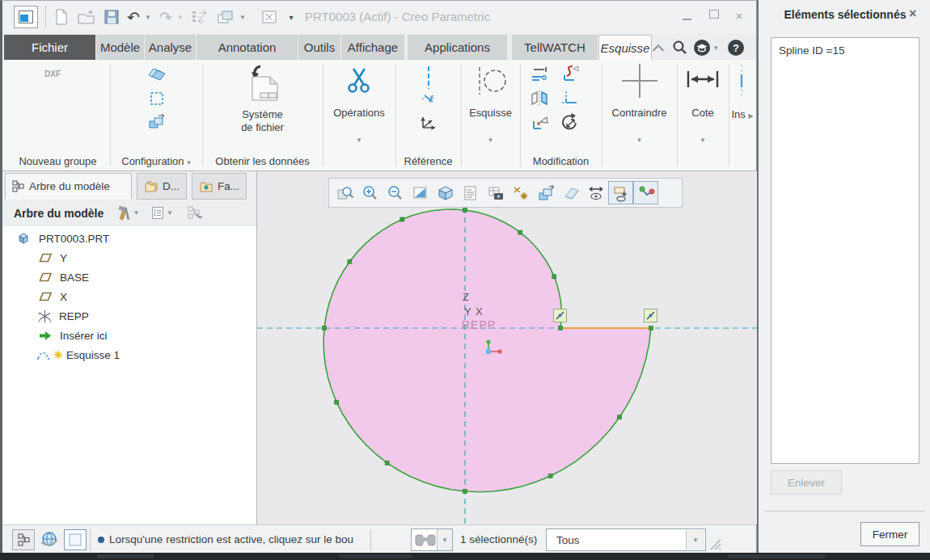 The width and height of the screenshot is (930, 560). Describe the element at coordinates (845, 47) in the screenshot. I see `selected-item: Spline ID =15` at that location.